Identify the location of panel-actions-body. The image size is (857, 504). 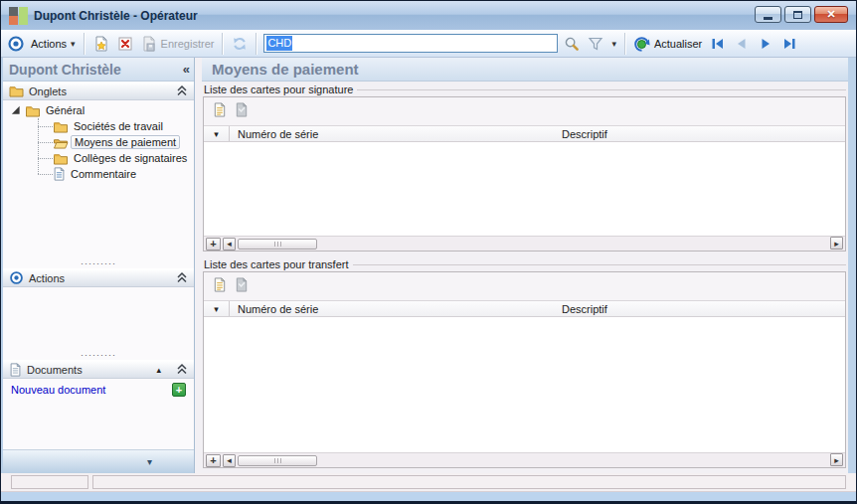
(98, 320).